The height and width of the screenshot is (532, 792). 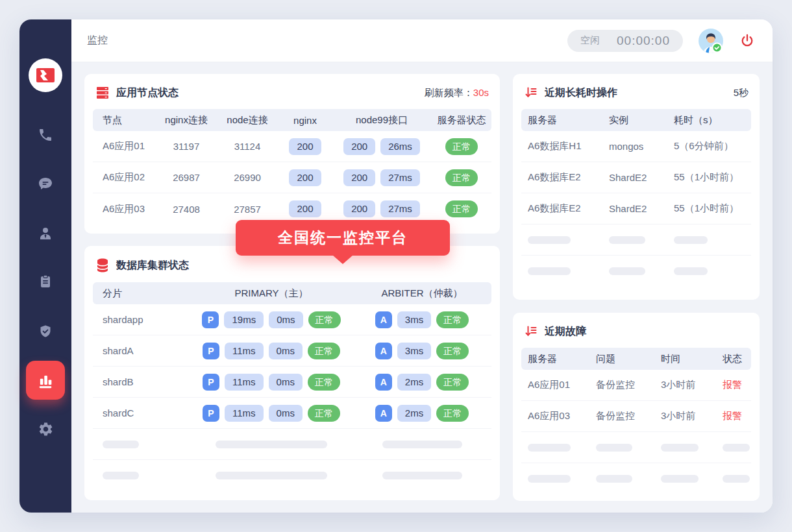 I want to click on node99-latency-badge: 27ms, so click(x=400, y=178).